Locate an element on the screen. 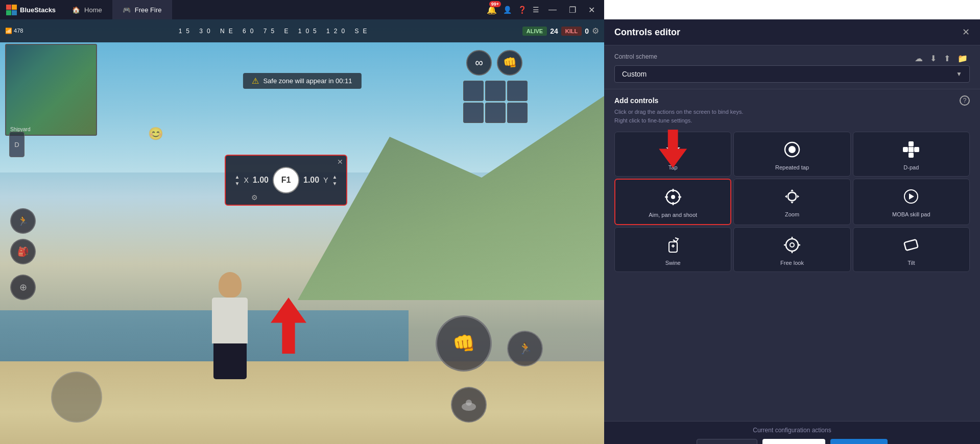 This screenshot has height=444, width=980. add-controls-description: Click or drag the actions on the screen … is located at coordinates (792, 116).